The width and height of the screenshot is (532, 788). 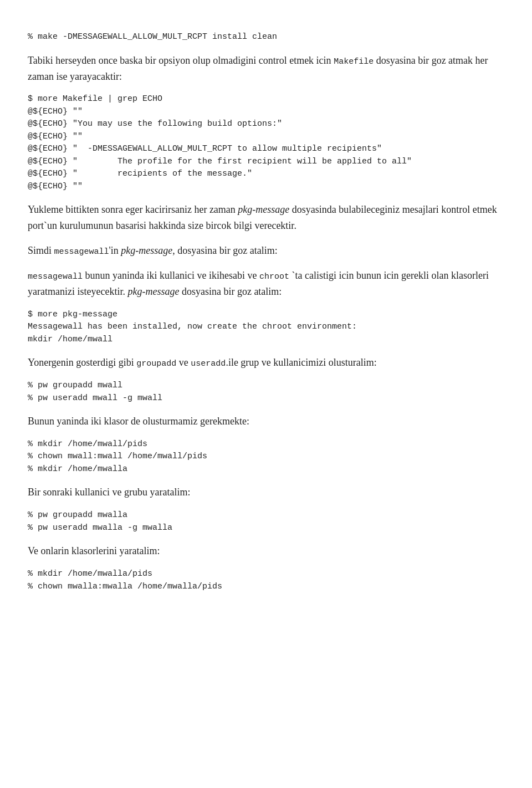 What do you see at coordinates (266, 38) in the screenshot?
I see `code-block-make: % make -DMESSAGEWALL_ALLOW_MULT_RCPT ins…` at bounding box center [266, 38].